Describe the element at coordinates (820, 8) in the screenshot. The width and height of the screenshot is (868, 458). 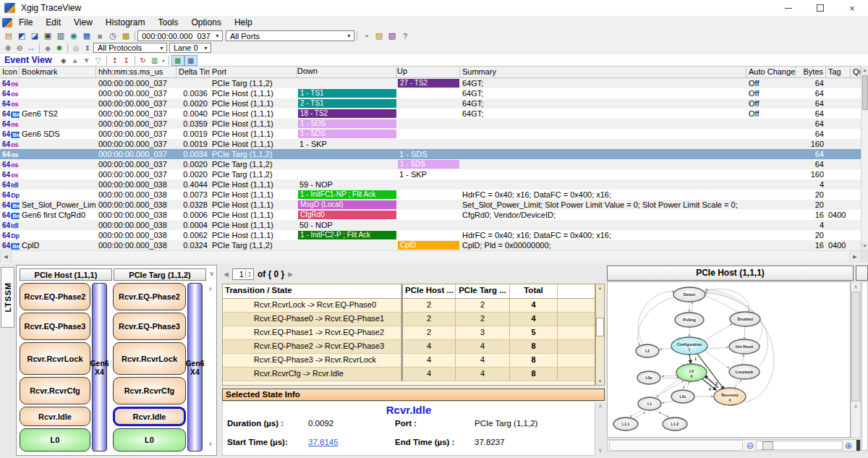
I see `restore-button` at that location.